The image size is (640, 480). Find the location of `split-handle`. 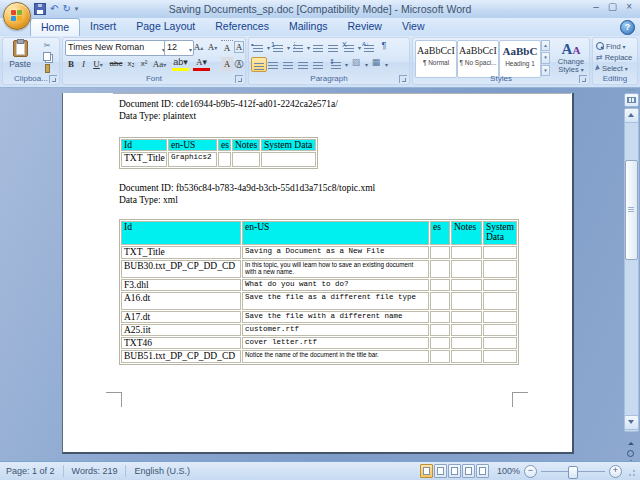

split-handle is located at coordinates (630, 90).